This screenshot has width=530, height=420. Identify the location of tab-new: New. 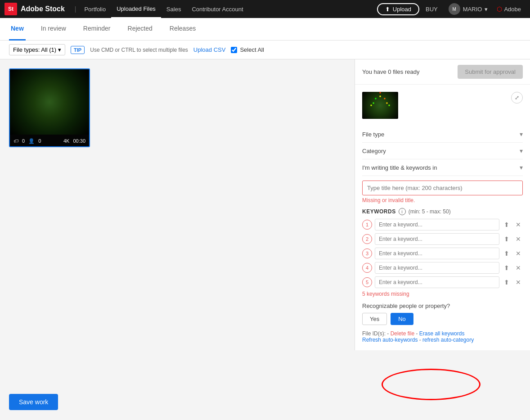
(17, 29).